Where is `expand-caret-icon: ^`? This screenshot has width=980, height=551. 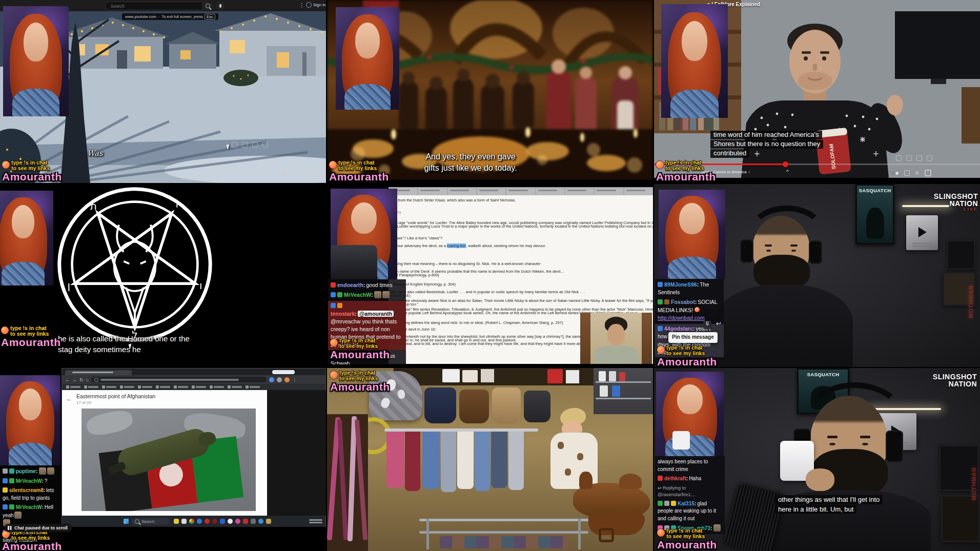
expand-caret-icon: ^ is located at coordinates (787, 172).